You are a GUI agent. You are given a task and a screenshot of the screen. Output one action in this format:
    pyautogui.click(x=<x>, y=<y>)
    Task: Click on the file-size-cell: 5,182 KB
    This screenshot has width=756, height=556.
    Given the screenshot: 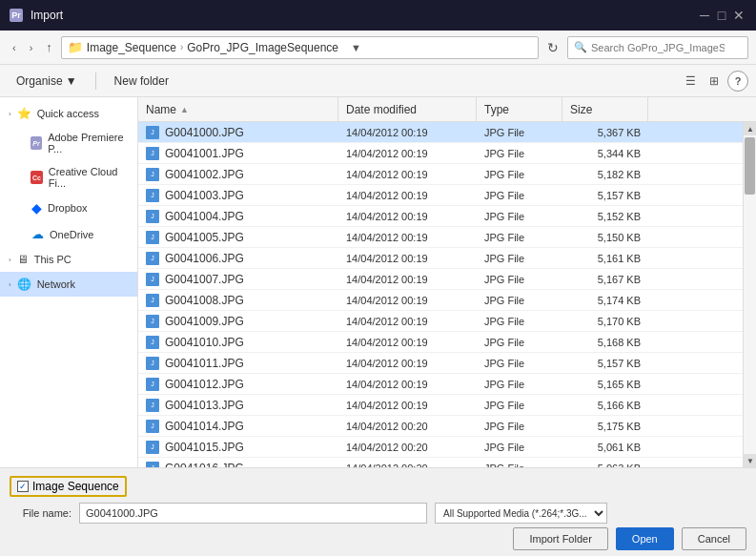 What is the action you would take?
    pyautogui.click(x=605, y=174)
    